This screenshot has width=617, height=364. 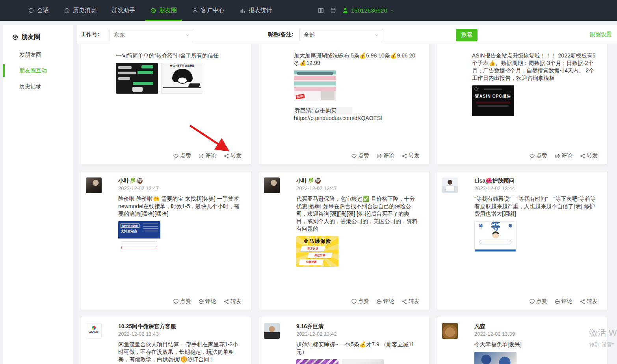 I want to click on sidebar-item-post-moments: 发朋友圈, so click(x=38, y=55).